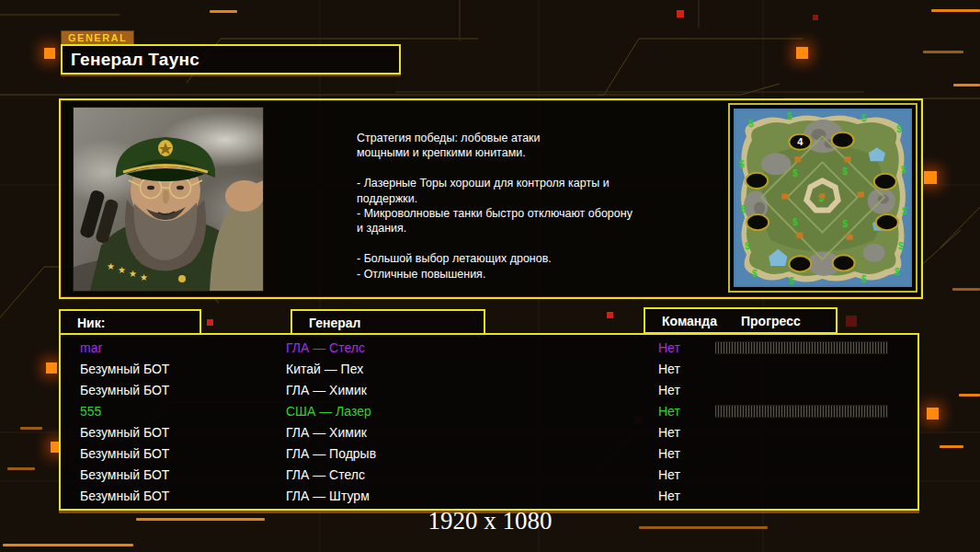 The height and width of the screenshot is (552, 980). I want to click on table-row: Безумный БОТГЛА — ШтурмНет, so click(489, 497).